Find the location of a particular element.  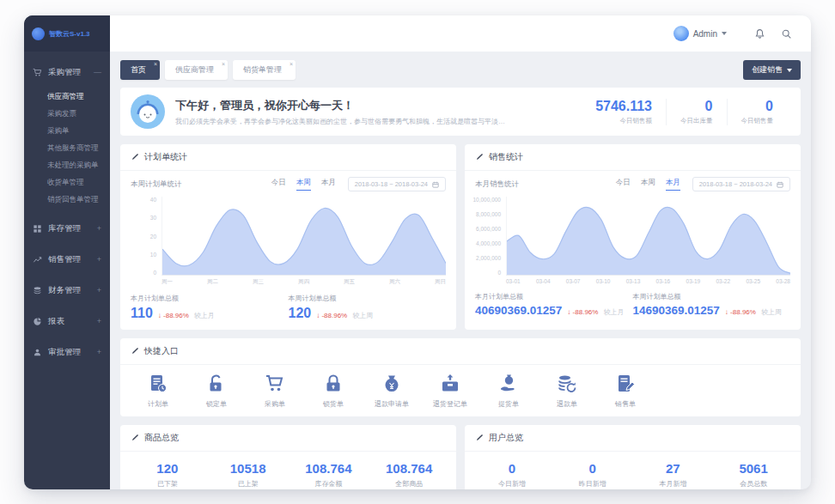

summary-month: 本月计划单总额 40690369.01257 ↓ -88.96% 较上月 is located at coordinates (554, 304).